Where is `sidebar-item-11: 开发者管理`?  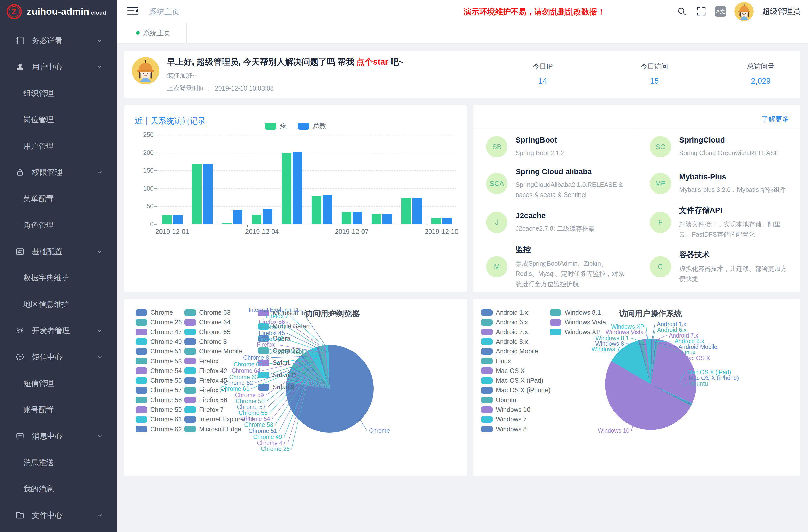
sidebar-item-11: 开发者管理 is located at coordinates (58, 331).